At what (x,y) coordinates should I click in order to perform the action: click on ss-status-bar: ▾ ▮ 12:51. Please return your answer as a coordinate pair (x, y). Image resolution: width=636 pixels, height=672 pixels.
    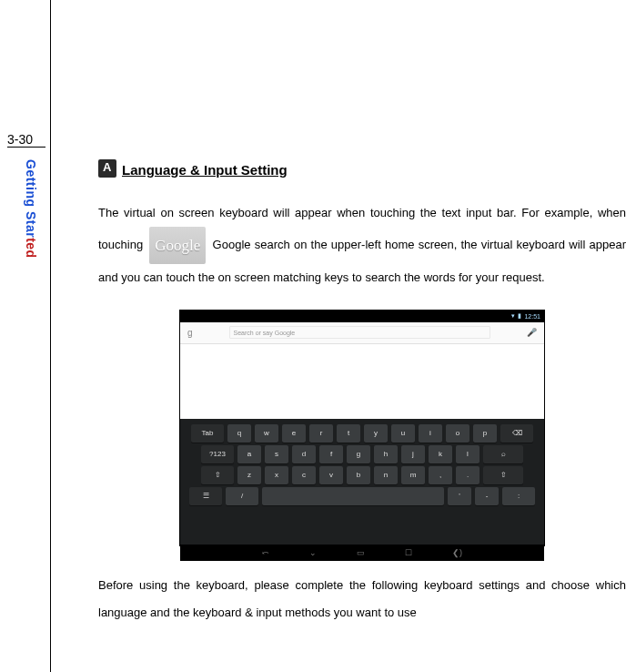
    Looking at the image, I should click on (362, 317).